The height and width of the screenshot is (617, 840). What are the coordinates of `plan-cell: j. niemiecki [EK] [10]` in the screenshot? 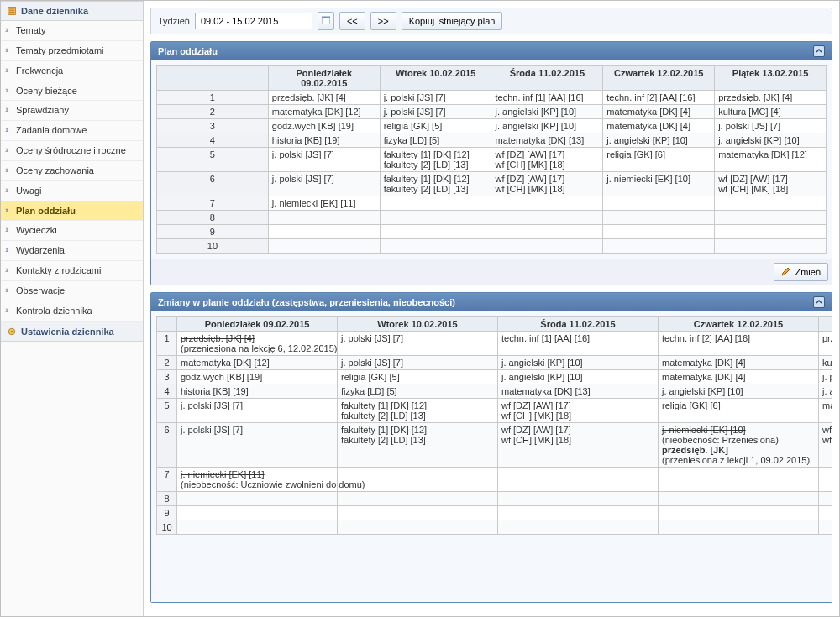 It's located at (659, 185).